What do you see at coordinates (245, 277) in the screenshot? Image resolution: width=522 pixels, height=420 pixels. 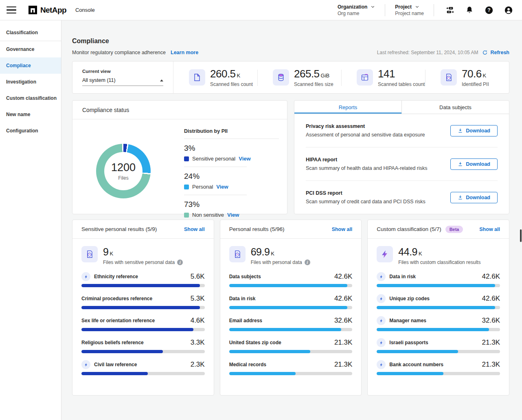 I see `result-item-label: Data subjects` at bounding box center [245, 277].